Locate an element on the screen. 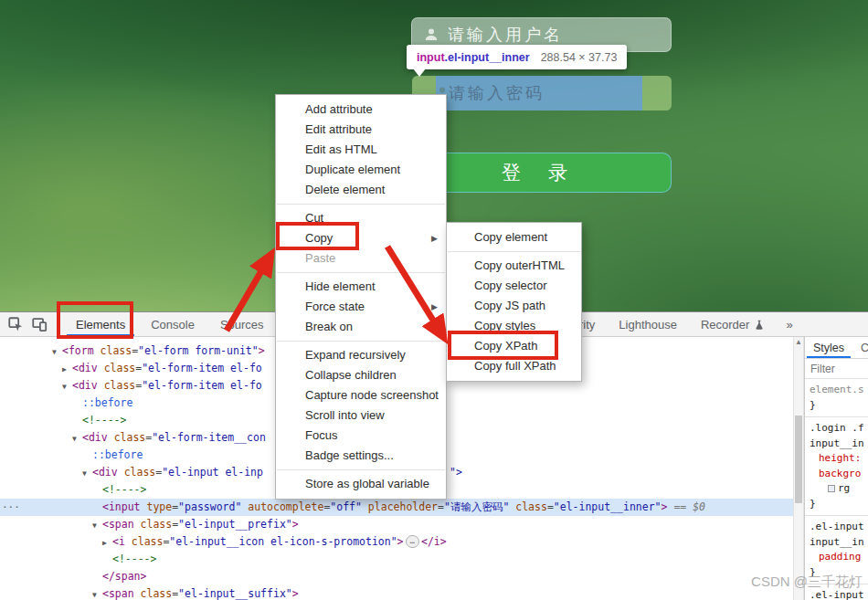  code-line: </span> is located at coordinates (397, 577).